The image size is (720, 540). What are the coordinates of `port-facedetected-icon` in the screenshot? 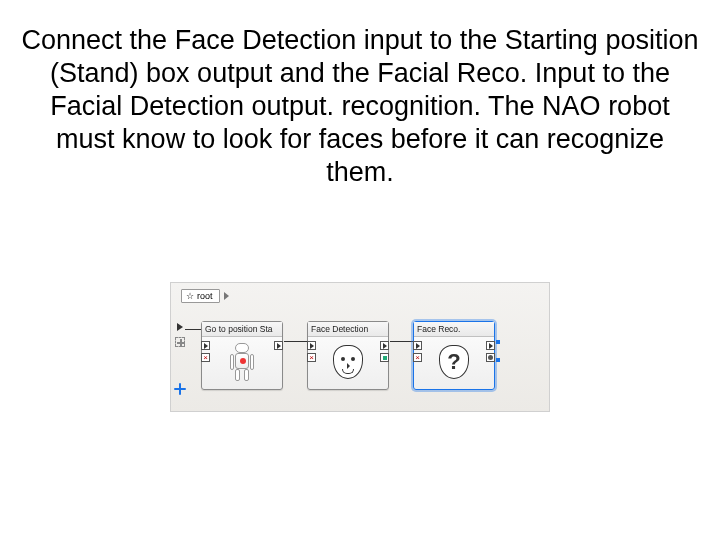 It's located at (384, 358).